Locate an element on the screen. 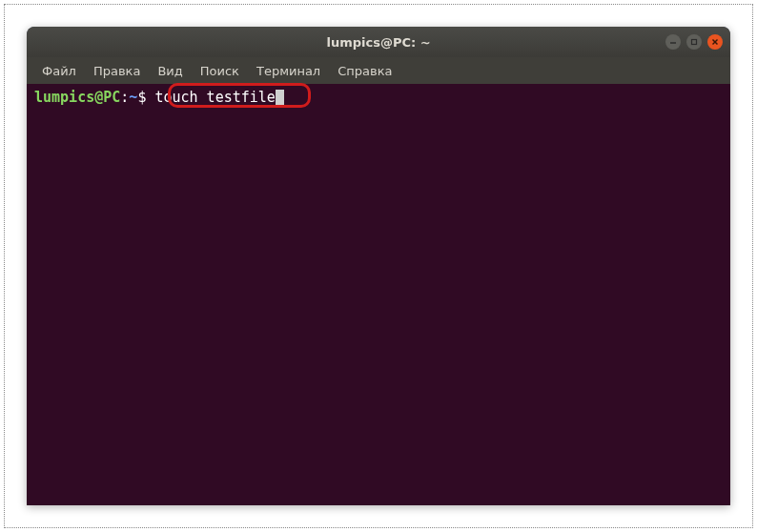  menu-search: Поиск is located at coordinates (219, 71).